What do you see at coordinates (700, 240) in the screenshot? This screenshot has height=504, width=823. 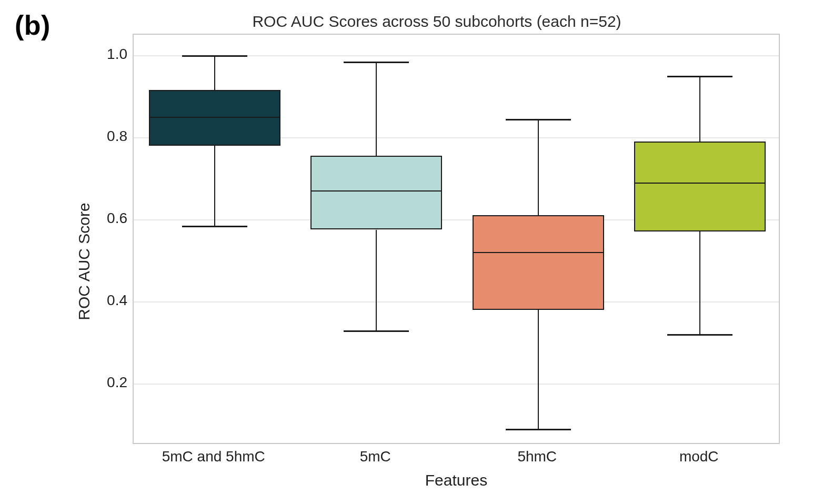 I see `boxplot-modc` at bounding box center [700, 240].